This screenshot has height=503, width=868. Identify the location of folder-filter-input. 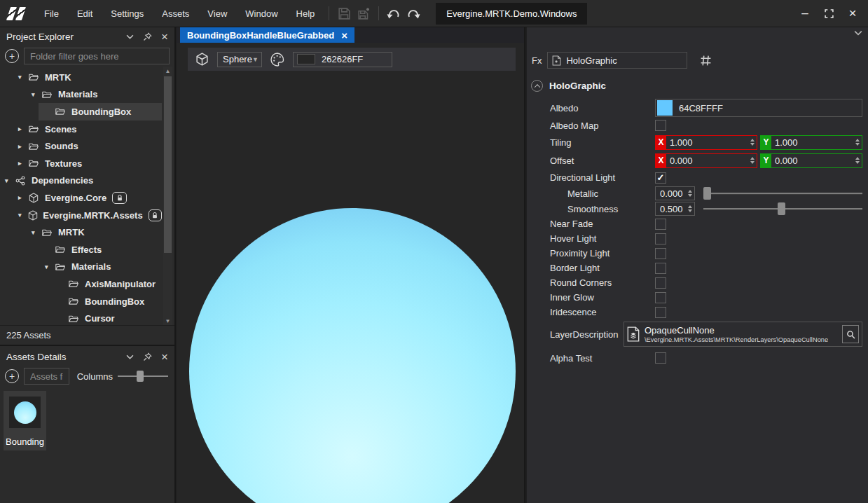
(97, 56).